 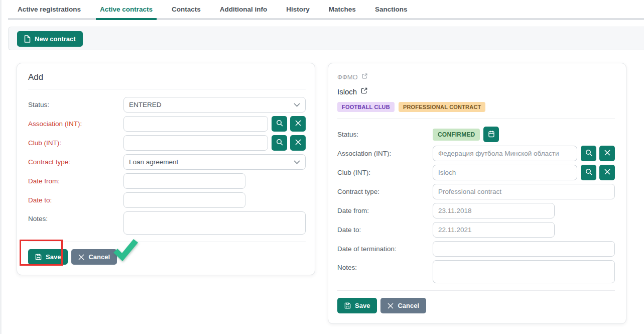 I want to click on contract-type-input, so click(x=524, y=192).